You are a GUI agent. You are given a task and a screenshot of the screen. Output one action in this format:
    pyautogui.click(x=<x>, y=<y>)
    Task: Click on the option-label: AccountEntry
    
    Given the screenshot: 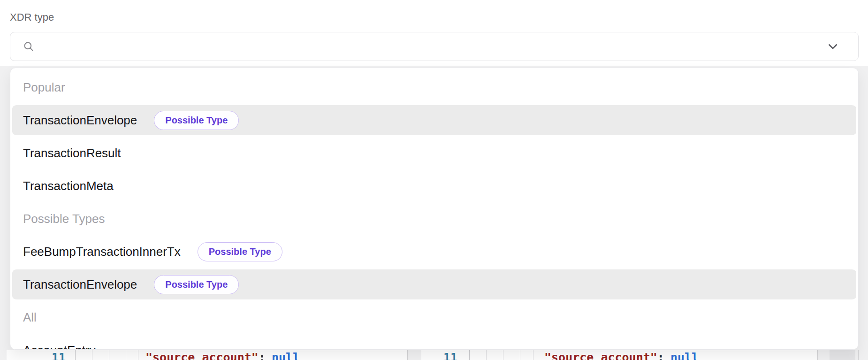 What is the action you would take?
    pyautogui.click(x=59, y=346)
    